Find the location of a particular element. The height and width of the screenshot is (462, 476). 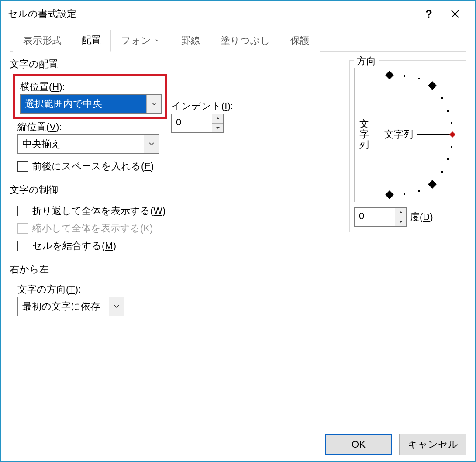

titlebar: セルの書式設定 ? is located at coordinates (238, 14).